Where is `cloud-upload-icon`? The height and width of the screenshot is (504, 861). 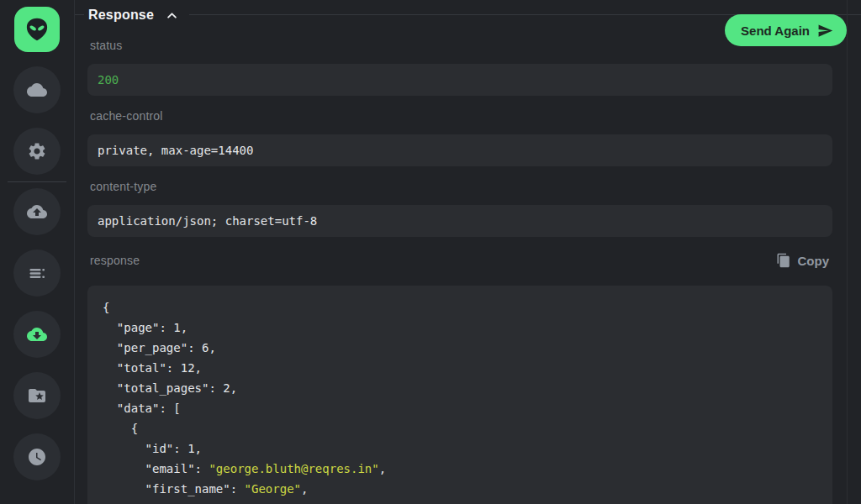 cloud-upload-icon is located at coordinates (37, 212).